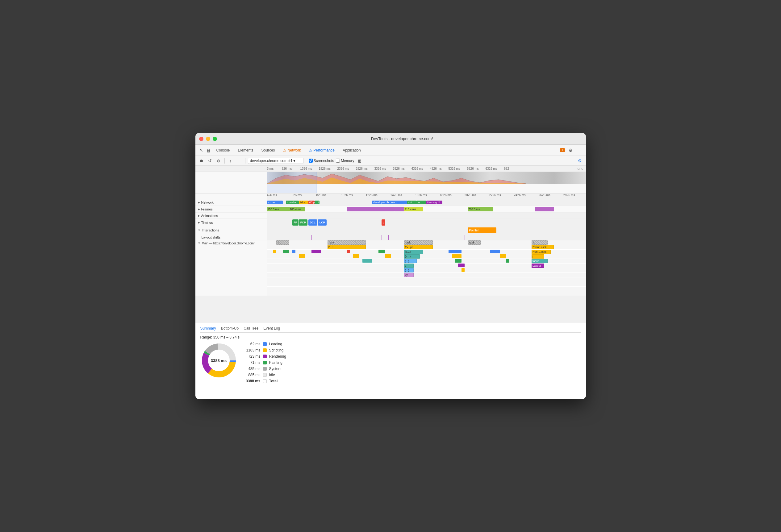 This screenshot has width=781, height=532. What do you see at coordinates (482, 230) in the screenshot?
I see `interaction-pointer: Pointer` at bounding box center [482, 230].